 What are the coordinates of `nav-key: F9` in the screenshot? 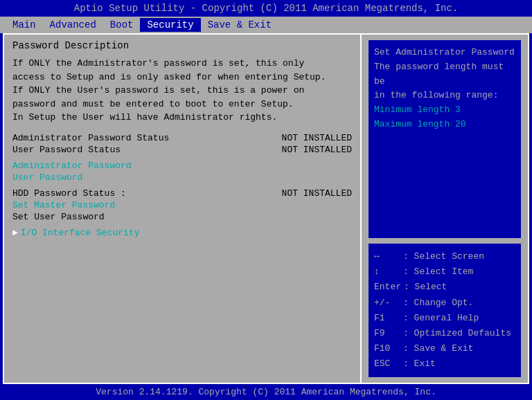 It's located at (387, 334).